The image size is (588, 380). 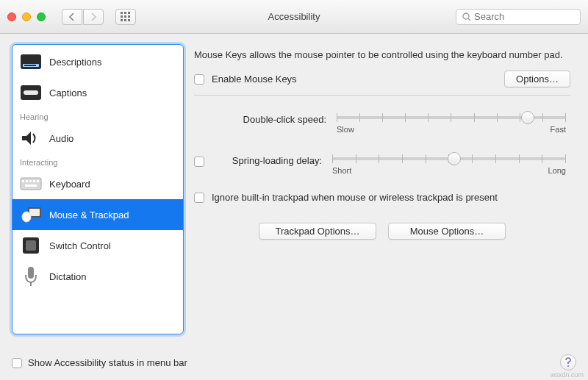 I want to click on mouse-options-button: Mouse Options…, so click(x=447, y=231).